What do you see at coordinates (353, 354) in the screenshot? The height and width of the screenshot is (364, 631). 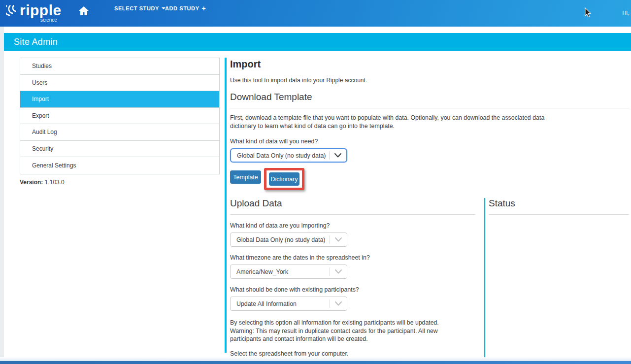 I see `file-select-label: Select the spreadsheet from your compute…` at bounding box center [353, 354].